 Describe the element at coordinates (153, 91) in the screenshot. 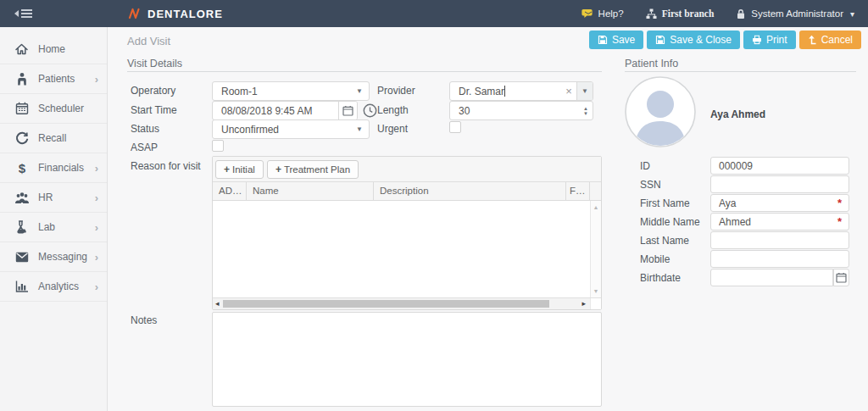

I see `operatory-label: Operatory` at that location.